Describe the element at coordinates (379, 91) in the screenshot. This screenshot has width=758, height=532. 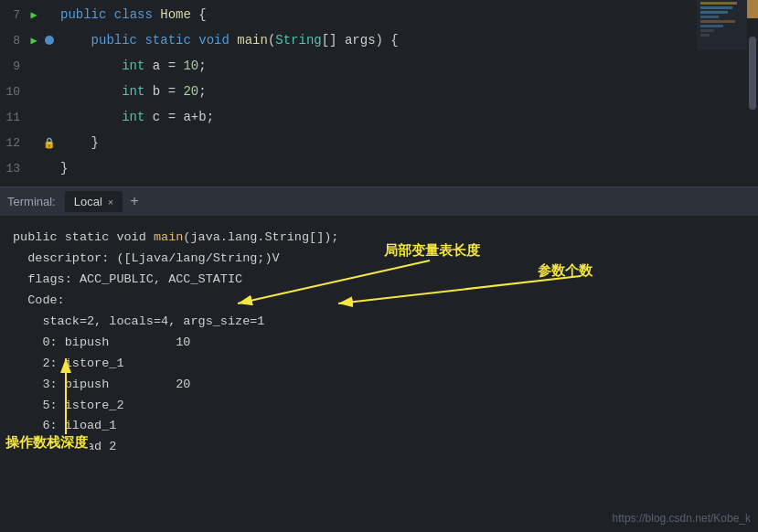
I see `code-line-10: 10 int b = 20;` at that location.